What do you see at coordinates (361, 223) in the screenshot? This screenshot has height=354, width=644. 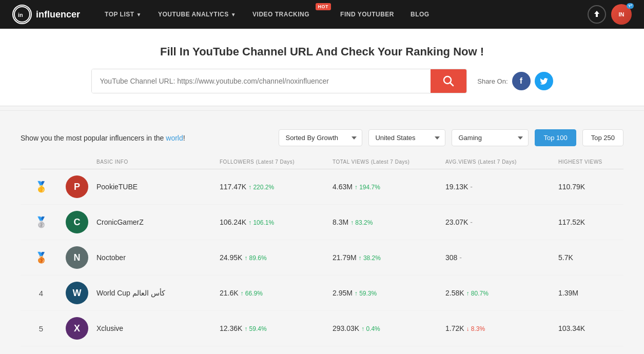 I see `total-views-growth: ↑ 83.2%` at bounding box center [361, 223].